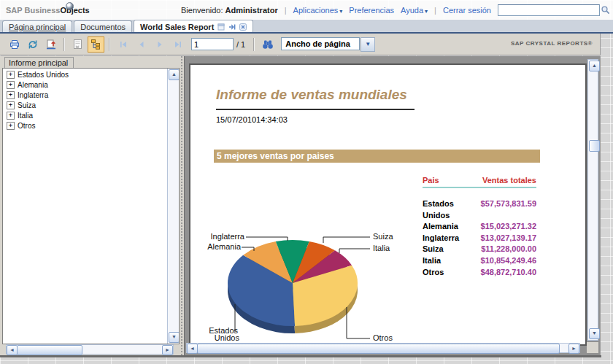 This screenshot has width=613, height=364. What do you see at coordinates (549, 10) in the screenshot?
I see `header-search-input` at bounding box center [549, 10].